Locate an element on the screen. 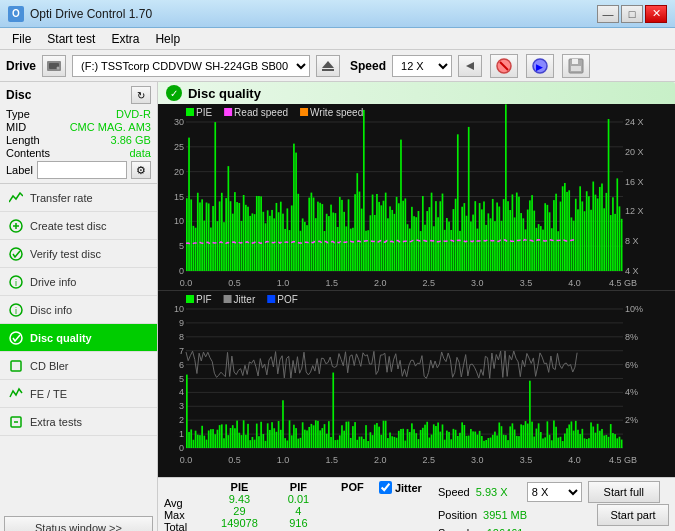 This screenshot has height=531, width=675. status-window-button: Status window >> is located at coordinates (78, 524).